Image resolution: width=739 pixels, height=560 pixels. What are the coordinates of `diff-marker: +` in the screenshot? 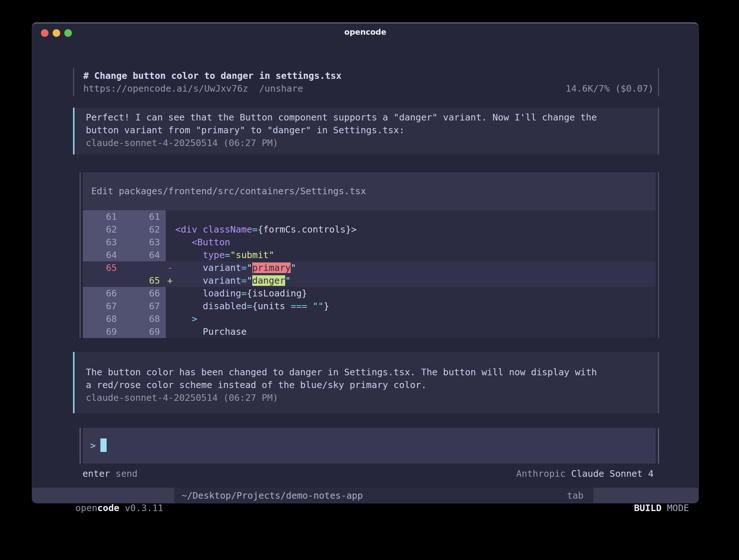 It's located at (171, 280).